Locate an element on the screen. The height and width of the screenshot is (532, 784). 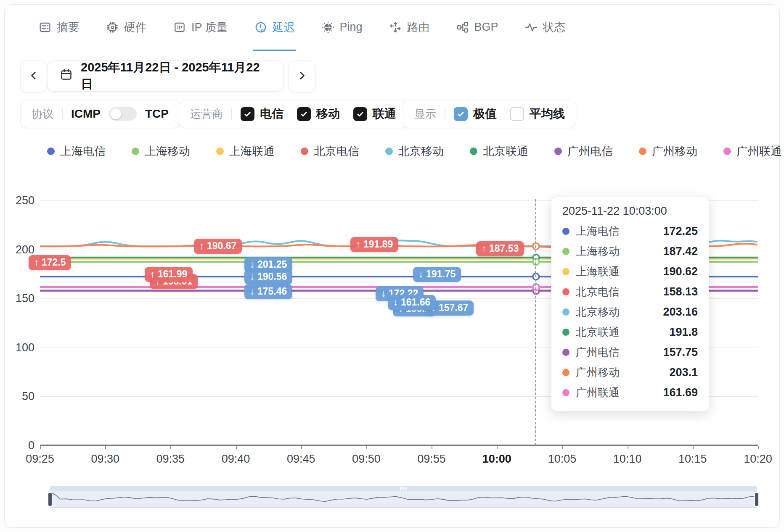
next-date-button is located at coordinates (302, 76).